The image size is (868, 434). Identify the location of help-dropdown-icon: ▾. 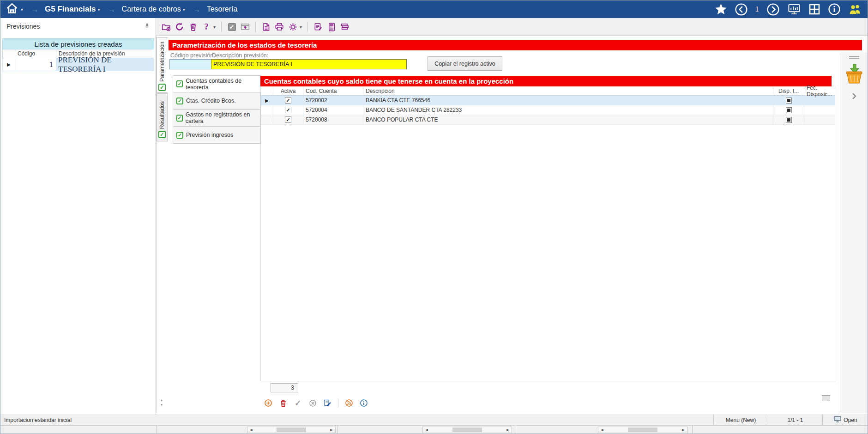
(214, 27).